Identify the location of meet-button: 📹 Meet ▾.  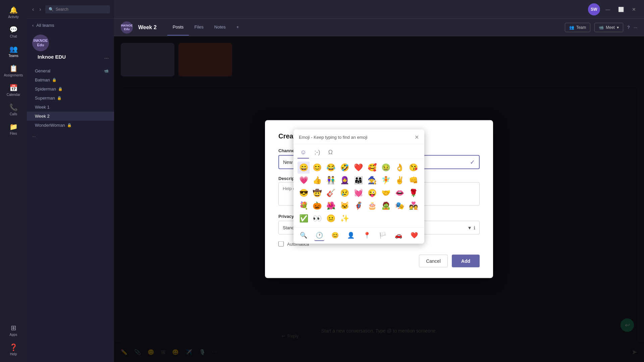
(609, 27).